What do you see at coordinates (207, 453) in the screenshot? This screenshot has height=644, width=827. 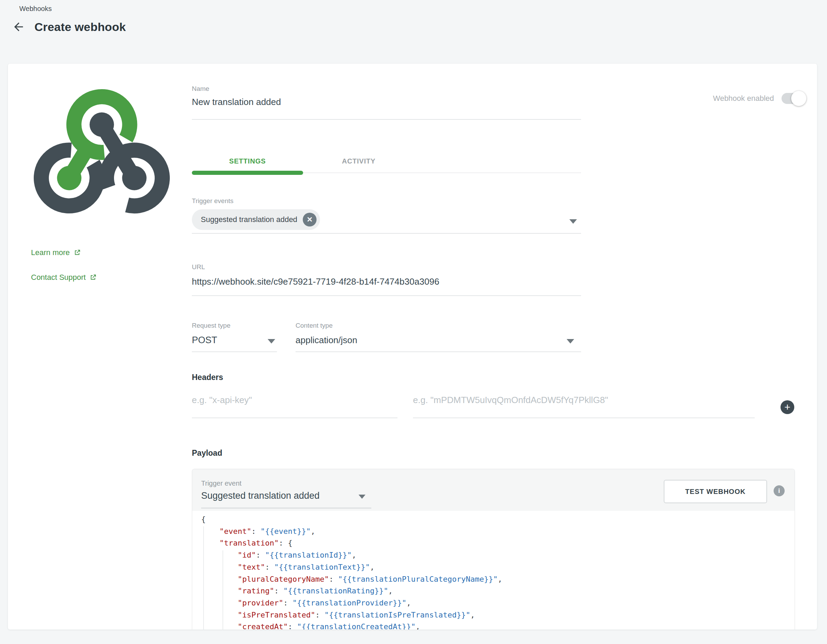 I see `payload-title: Payload` at bounding box center [207, 453].